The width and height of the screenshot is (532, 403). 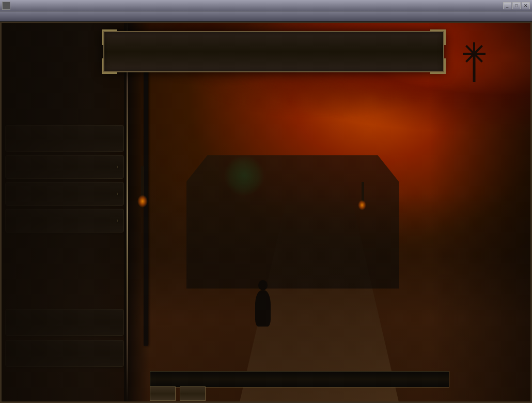 I want to click on title-banner, so click(x=274, y=52).